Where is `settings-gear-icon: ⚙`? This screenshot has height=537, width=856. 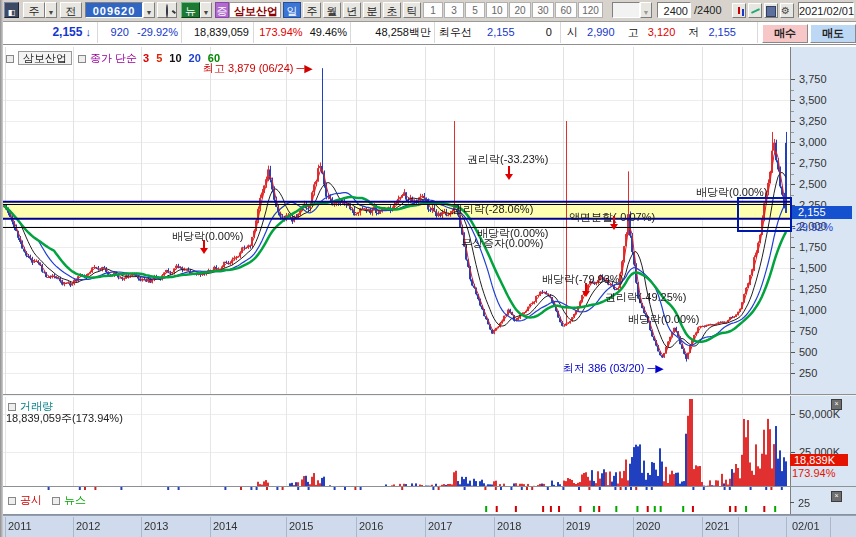
settings-gear-icon: ⚙ is located at coordinates (787, 10).